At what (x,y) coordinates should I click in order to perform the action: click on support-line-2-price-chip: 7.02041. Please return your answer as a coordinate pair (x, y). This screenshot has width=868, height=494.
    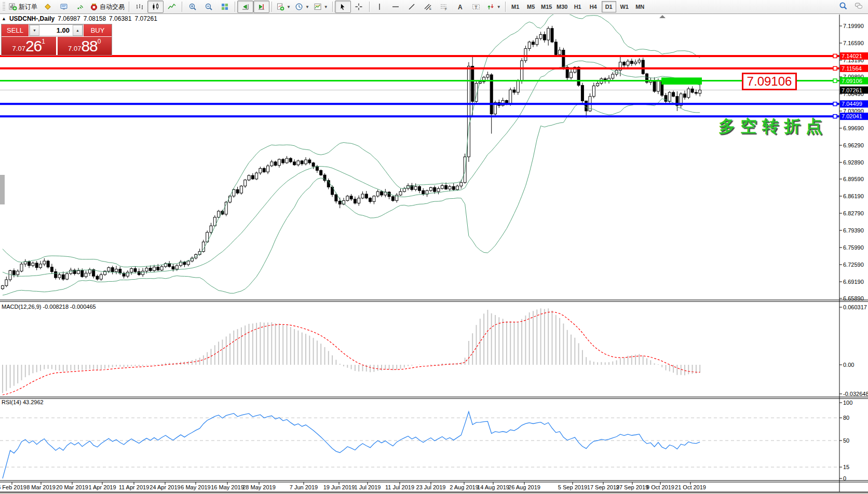
    Looking at the image, I should click on (854, 116).